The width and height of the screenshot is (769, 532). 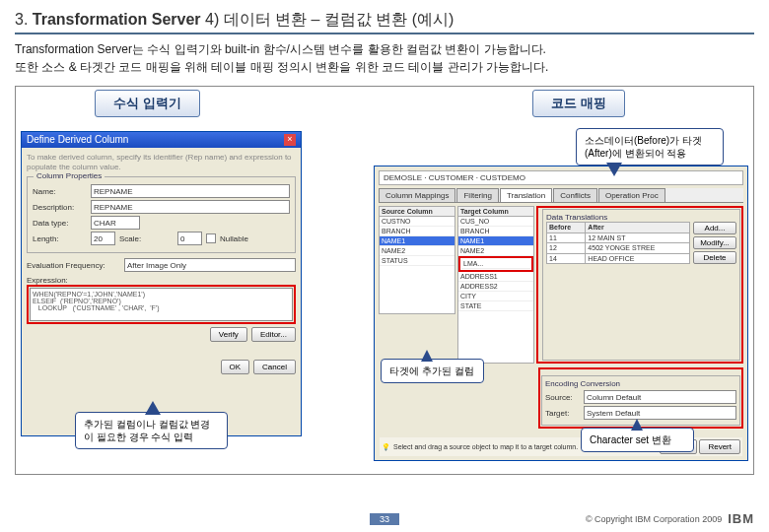 I want to click on enc-tgt-label: Target:, so click(x=562, y=414).